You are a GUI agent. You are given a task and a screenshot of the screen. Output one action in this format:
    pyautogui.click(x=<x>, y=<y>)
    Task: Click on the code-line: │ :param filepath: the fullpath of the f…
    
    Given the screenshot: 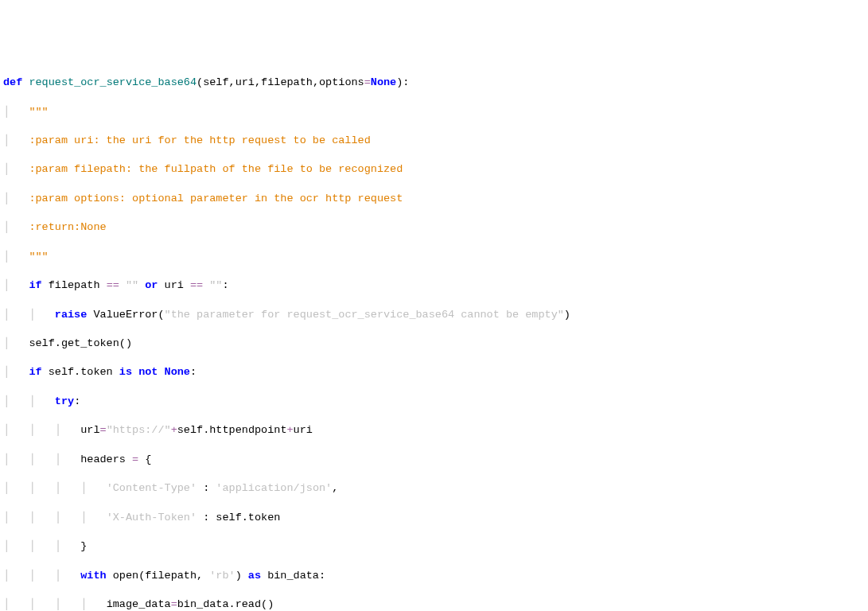 What is the action you would take?
    pyautogui.click(x=434, y=169)
    